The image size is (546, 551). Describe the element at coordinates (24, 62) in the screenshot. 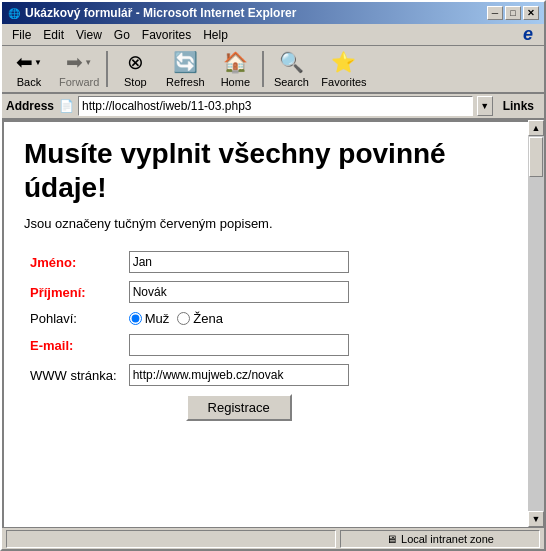

I see `back-icon: ⬅` at that location.